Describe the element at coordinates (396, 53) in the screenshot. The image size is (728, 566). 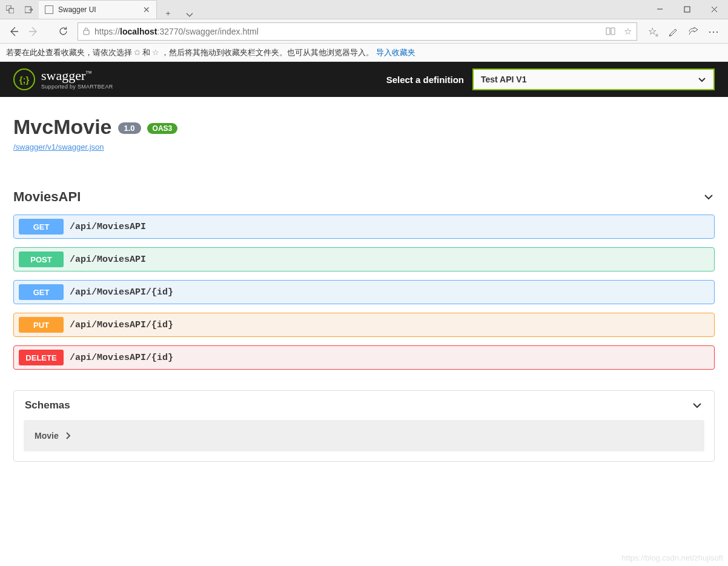
I see `import-bookmarks-link: 导入收藏夹` at that location.